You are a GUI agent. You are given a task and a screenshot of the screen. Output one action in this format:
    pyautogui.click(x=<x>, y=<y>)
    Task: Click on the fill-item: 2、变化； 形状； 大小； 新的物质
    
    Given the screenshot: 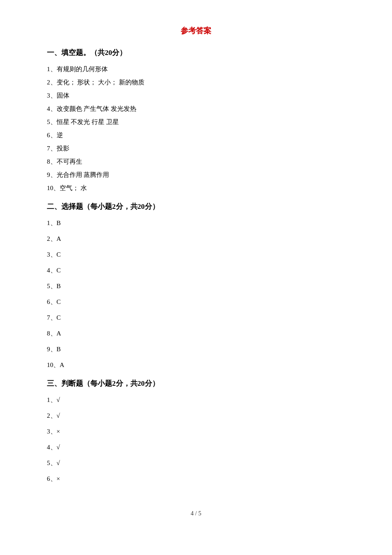 What is the action you would take?
    pyautogui.click(x=196, y=83)
    